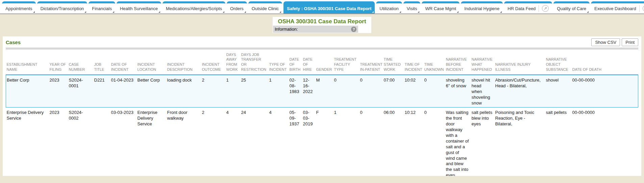  I want to click on column-header-type-of-incident: TYPE OF INCIDENT, so click(279, 62).